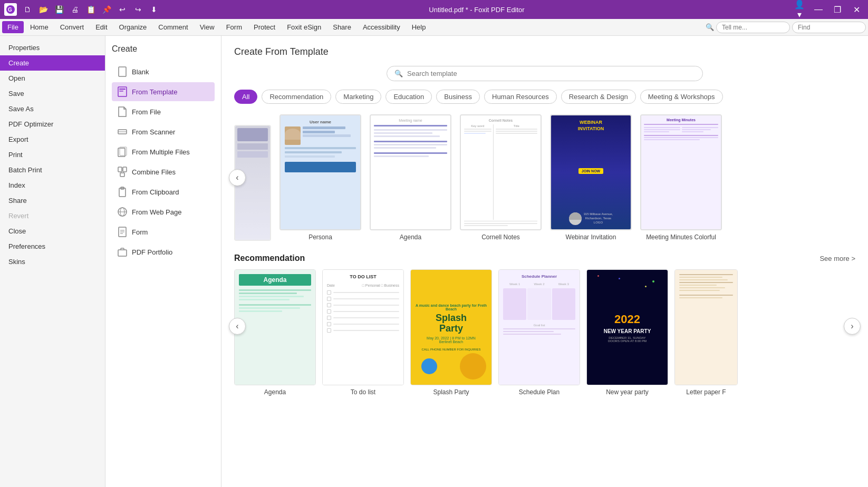 The width and height of the screenshot is (868, 487). I want to click on sidebar-item-pdfoptimizer: PDF Optimizer, so click(53, 124).